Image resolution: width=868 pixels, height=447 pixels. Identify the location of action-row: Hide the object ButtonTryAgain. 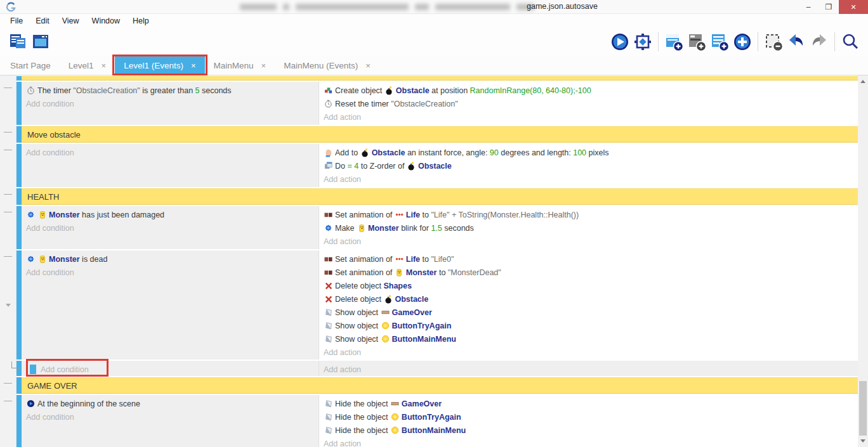
(589, 417).